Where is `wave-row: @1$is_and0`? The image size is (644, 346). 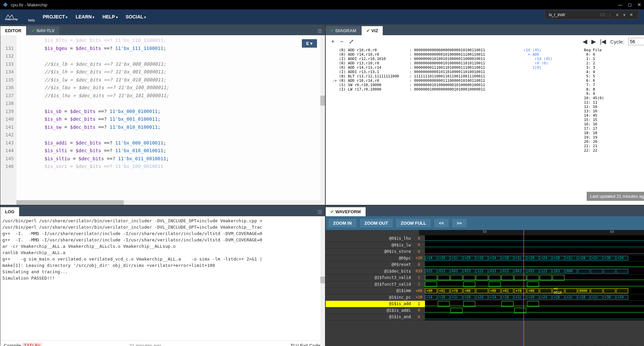
wave-row: @1$is_and0 is located at coordinates (485, 317).